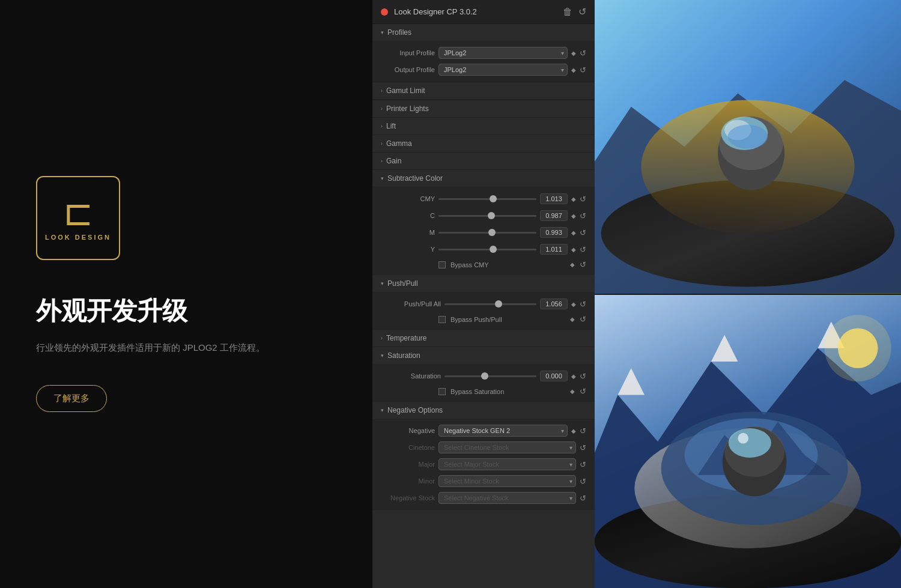  I want to click on input-profile-diamond: ◆, so click(574, 53).